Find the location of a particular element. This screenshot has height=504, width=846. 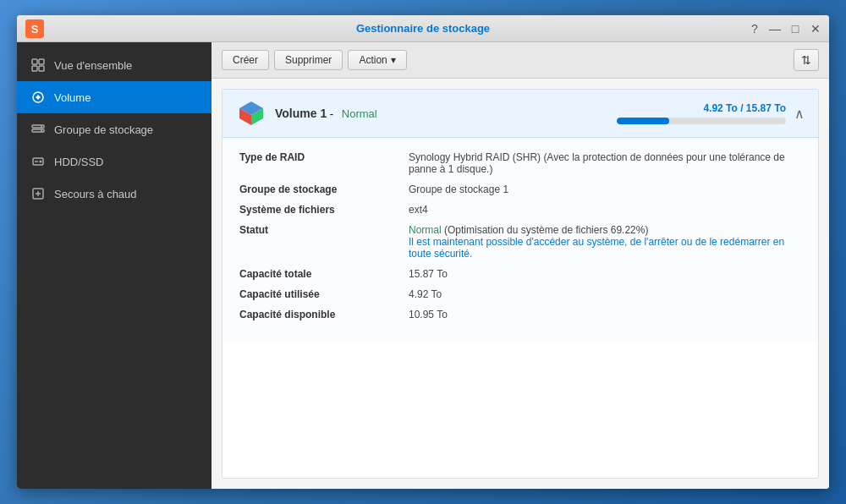

help-button: ? is located at coordinates (755, 29).